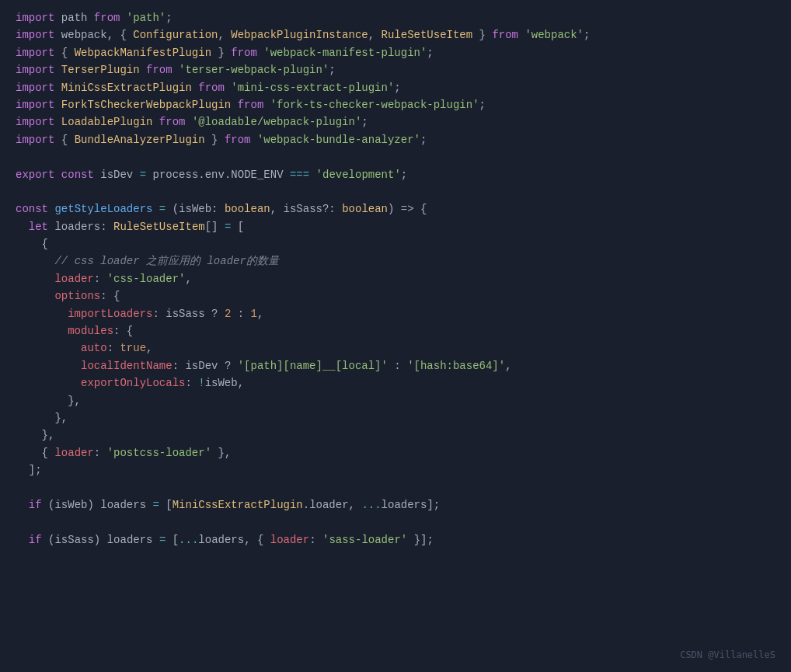 The image size is (791, 672). Describe the element at coordinates (396, 88) in the screenshot. I see `line-5: import MiniCssExtractPlugin from 'mini-c…` at that location.